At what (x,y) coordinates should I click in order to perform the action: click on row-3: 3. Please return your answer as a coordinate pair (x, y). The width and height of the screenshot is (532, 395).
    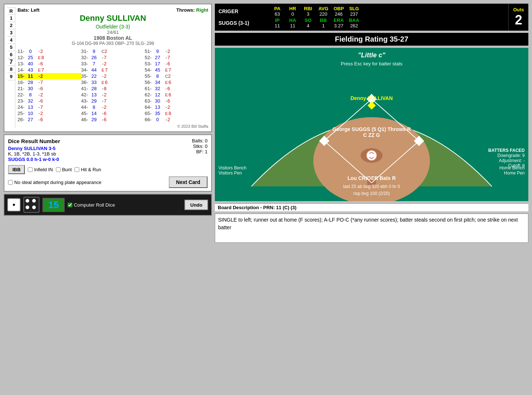
    Looking at the image, I should click on (11, 33).